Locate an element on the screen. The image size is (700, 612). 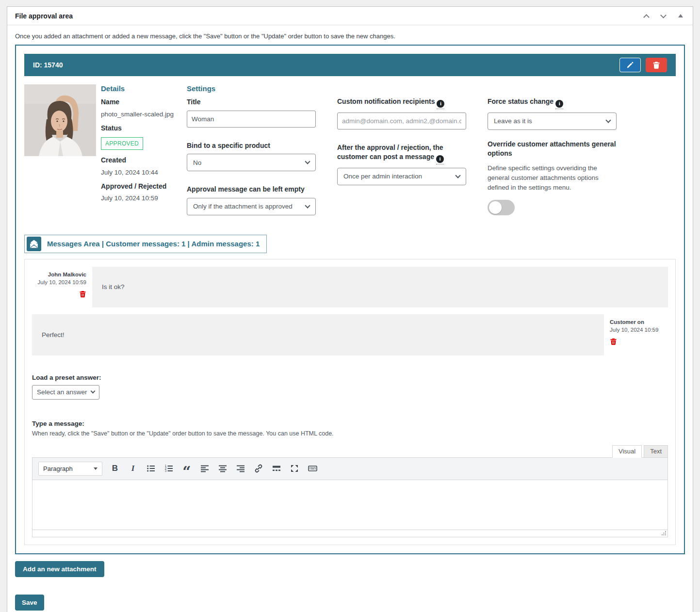
approved-rejected-label: Approved / Rejected is located at coordinates (139, 187).